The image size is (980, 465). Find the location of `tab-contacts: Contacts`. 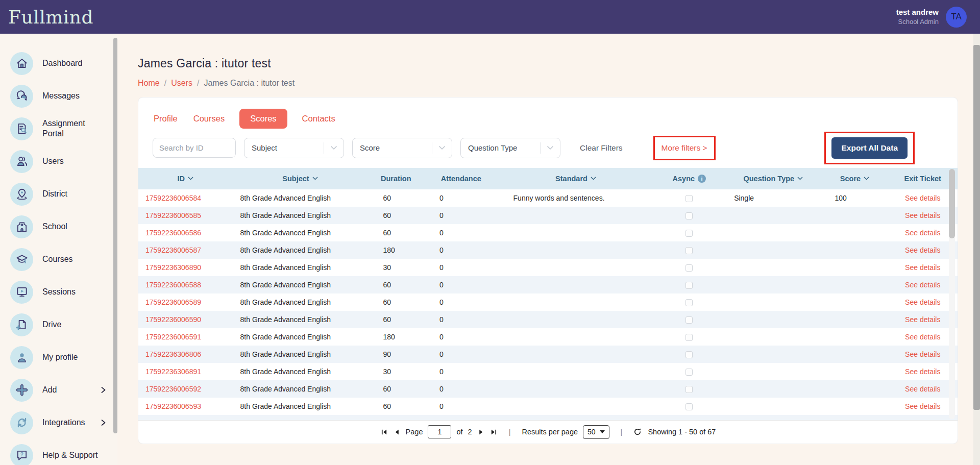

tab-contacts: Contacts is located at coordinates (318, 118).